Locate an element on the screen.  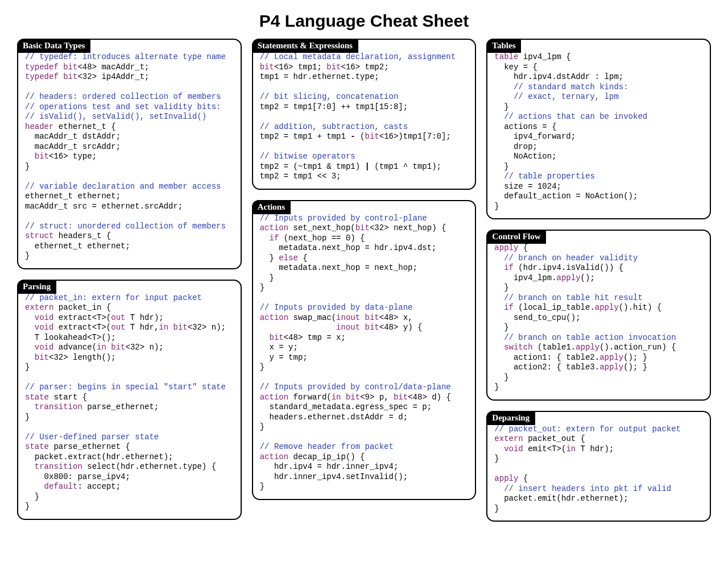
box-tables: Tables table ipv4_lpm { key = { hdr.ipv4… is located at coordinates (598, 129).